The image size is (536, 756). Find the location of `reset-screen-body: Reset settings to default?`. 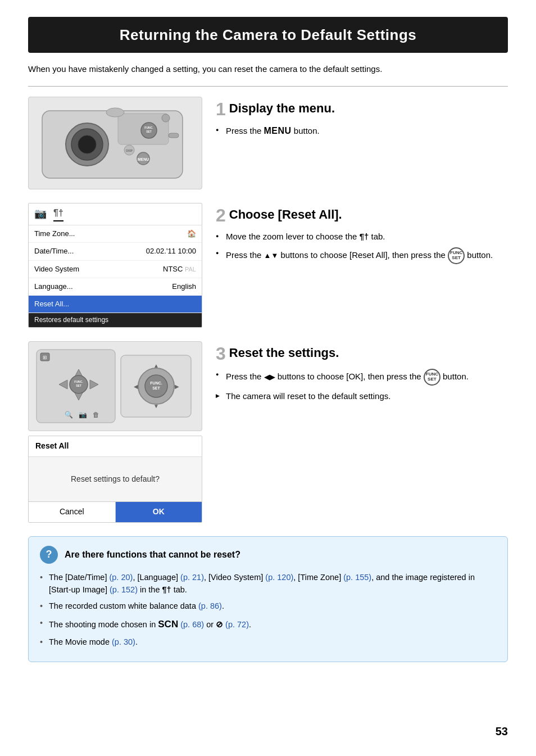

reset-screen-body: Reset settings to default? is located at coordinates (115, 479).